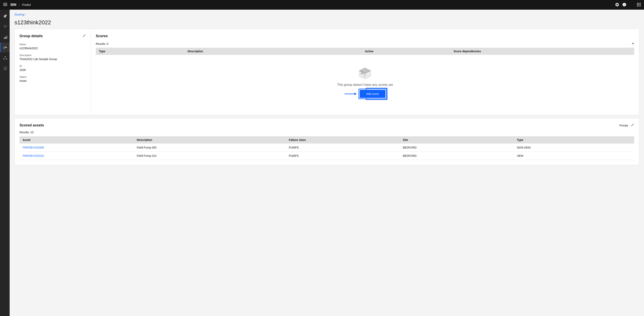 Image resolution: width=644 pixels, height=316 pixels. Describe the element at coordinates (327, 24) in the screenshot. I see `page-title: s123think2022` at that location.